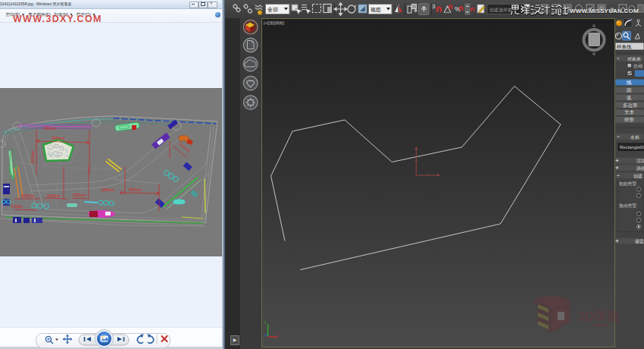 The width and height of the screenshot is (644, 349). I want to click on svg-text: 4500mm, so click(58, 138).